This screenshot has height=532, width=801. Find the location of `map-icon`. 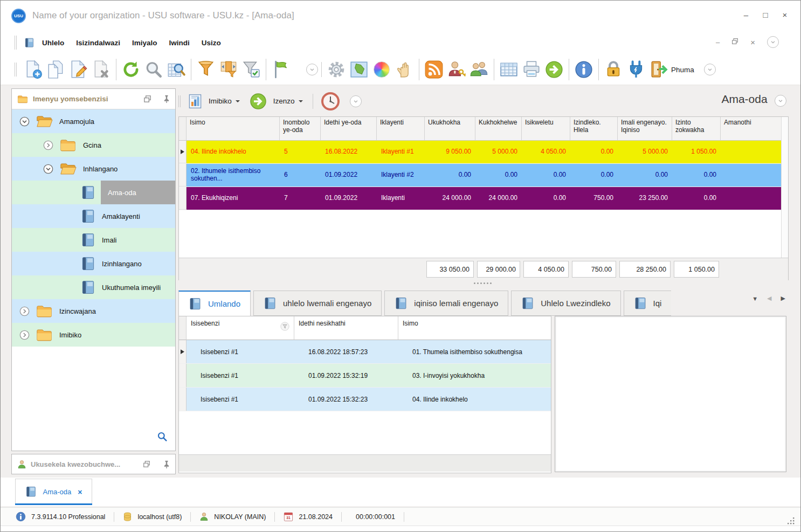

map-icon is located at coordinates (359, 70).